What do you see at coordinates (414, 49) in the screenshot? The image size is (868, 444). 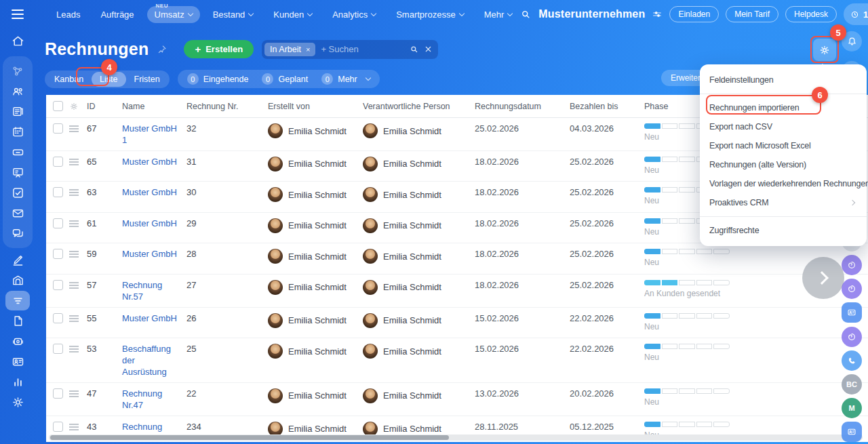 I see `filter-search-icon` at bounding box center [414, 49].